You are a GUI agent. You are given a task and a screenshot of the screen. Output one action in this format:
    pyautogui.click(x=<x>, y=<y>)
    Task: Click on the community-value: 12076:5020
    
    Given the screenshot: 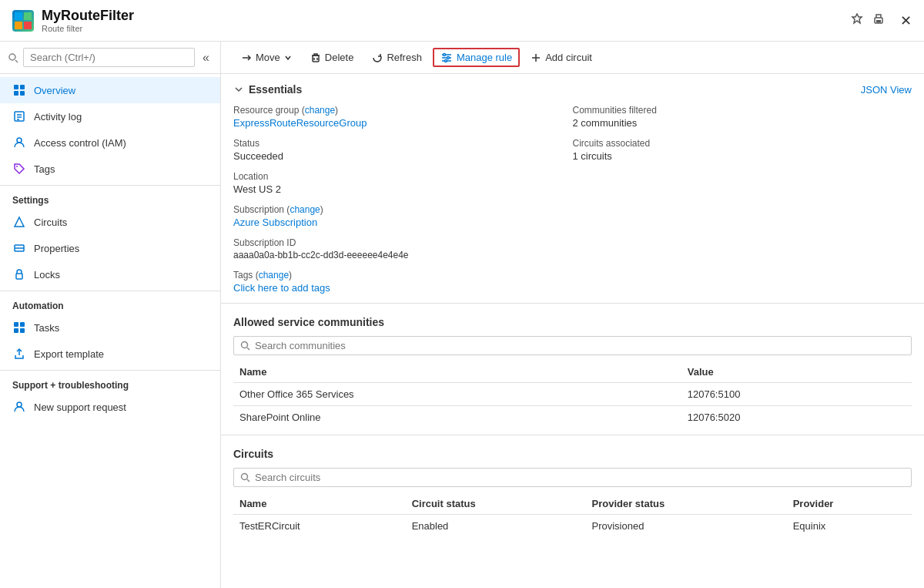 What is the action you would take?
    pyautogui.click(x=796, y=418)
    